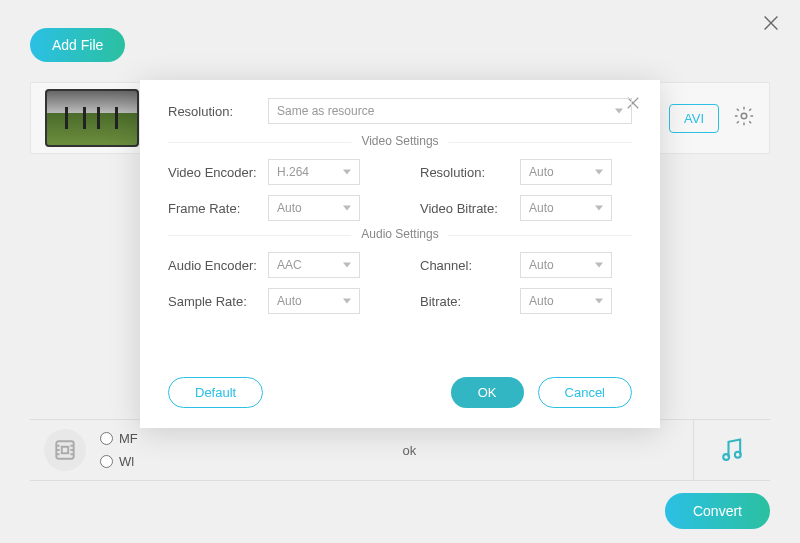 The height and width of the screenshot is (543, 800). What do you see at coordinates (718, 511) in the screenshot?
I see `convert-button: Convert` at bounding box center [718, 511].